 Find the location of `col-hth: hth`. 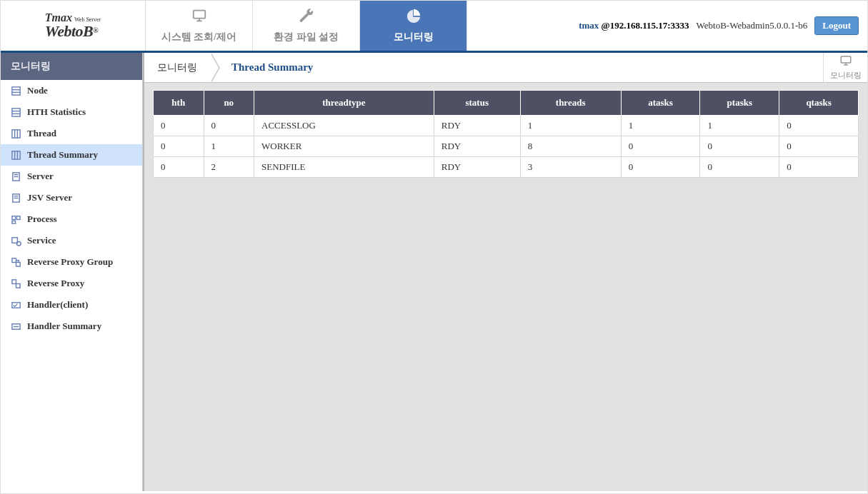

col-hth: hth is located at coordinates (179, 103).